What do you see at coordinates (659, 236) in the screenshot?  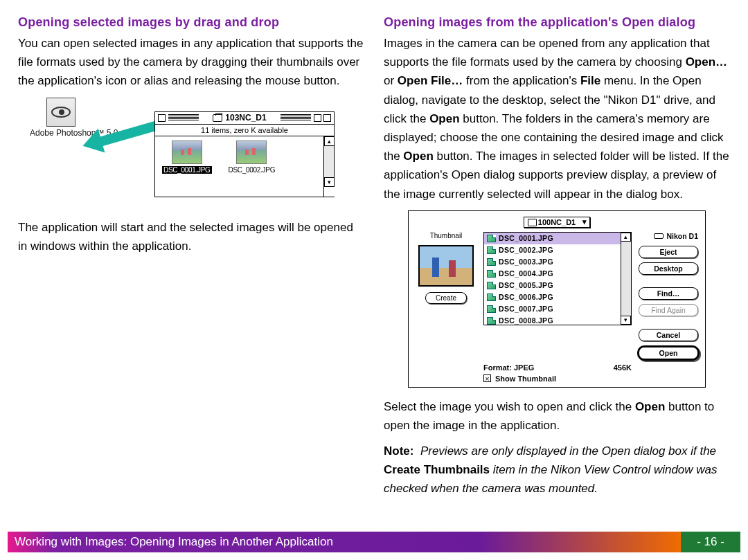 I see `drive-icon` at bounding box center [659, 236].